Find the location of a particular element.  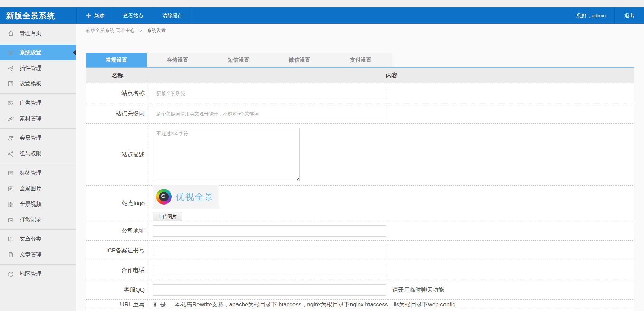

topnav: ✚新建查看站点清除缓存 is located at coordinates (134, 16).